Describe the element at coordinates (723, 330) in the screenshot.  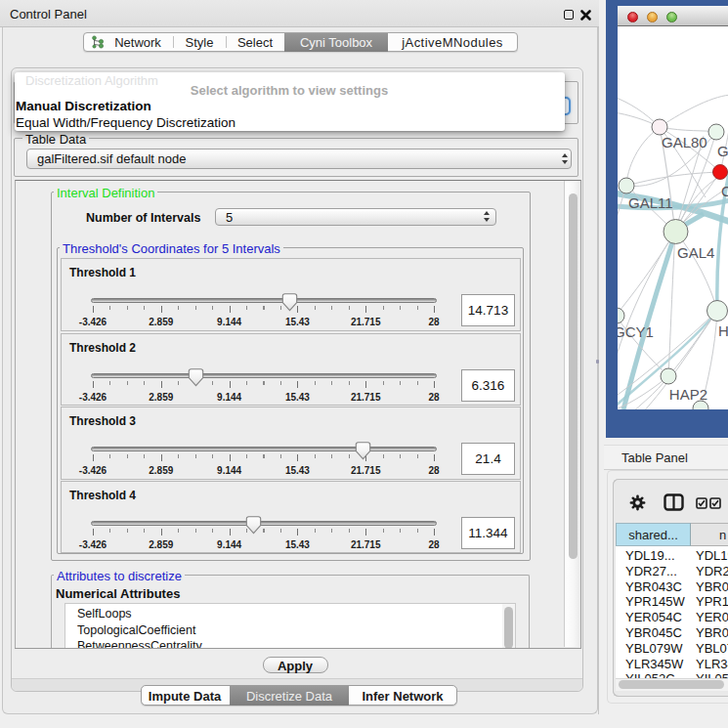
I see `svg-text: HA` at that location.